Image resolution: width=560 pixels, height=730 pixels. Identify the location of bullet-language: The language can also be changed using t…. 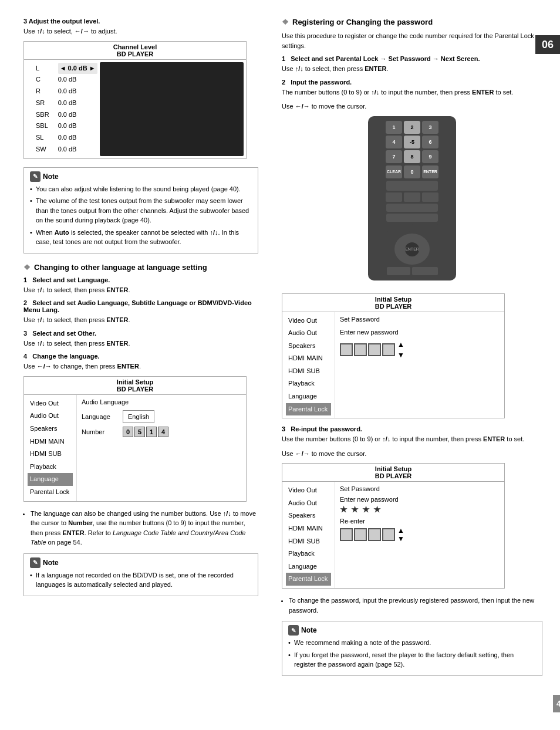
(141, 528).